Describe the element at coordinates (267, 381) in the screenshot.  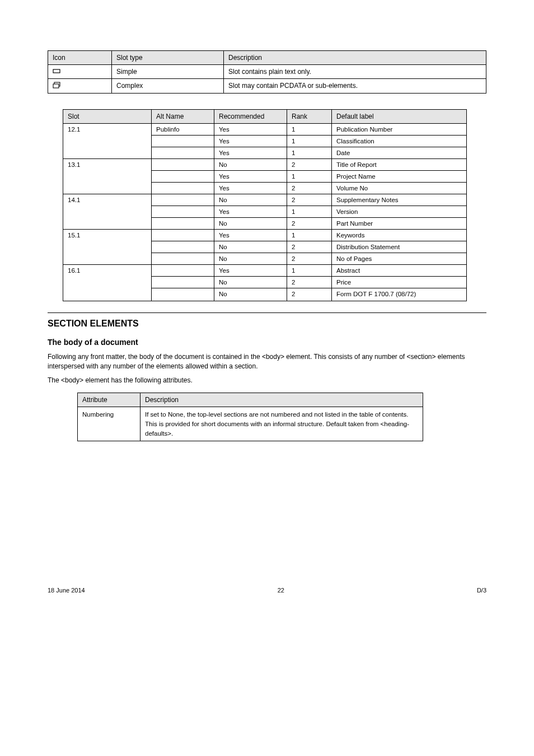
I see `note-paragraph: The <body> element has the following att…` at that location.